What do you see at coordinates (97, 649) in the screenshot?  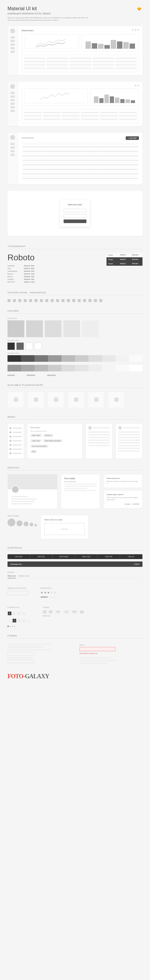 I see `error-input` at bounding box center [97, 649].